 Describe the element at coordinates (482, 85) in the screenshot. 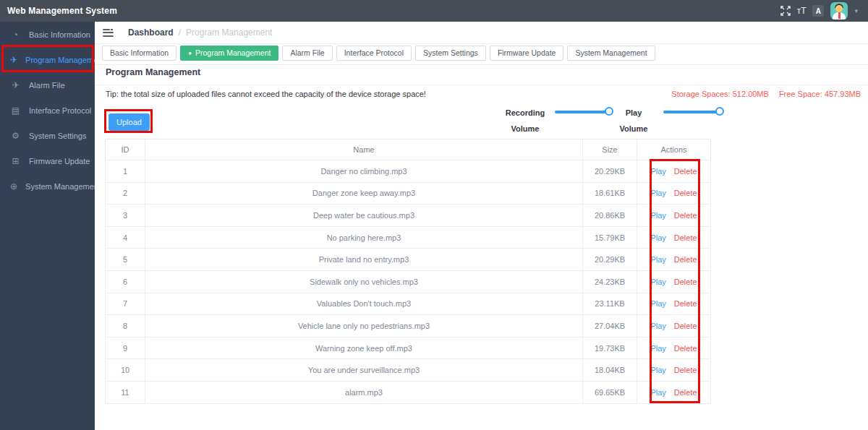

I see `divider` at that location.